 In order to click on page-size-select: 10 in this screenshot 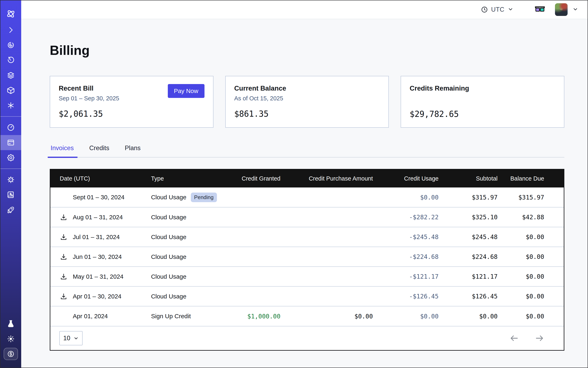, I will do `click(71, 338)`.